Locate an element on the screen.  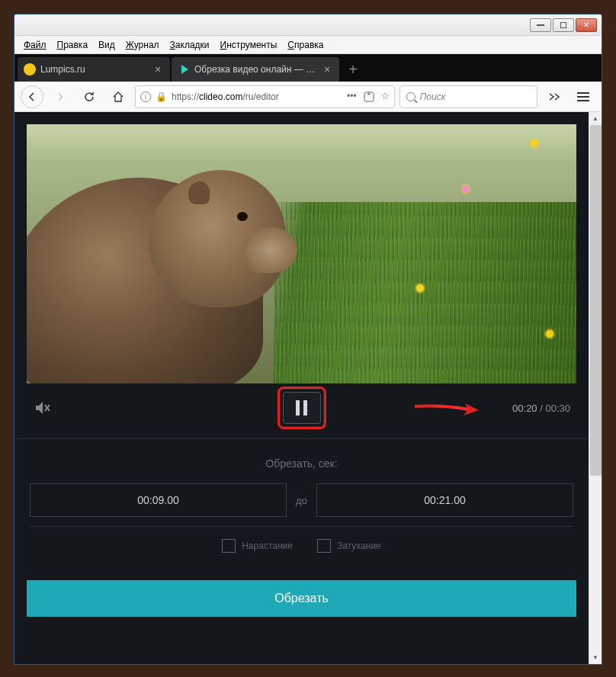
fade-options: Нарастание Затухание is located at coordinates (302, 546).